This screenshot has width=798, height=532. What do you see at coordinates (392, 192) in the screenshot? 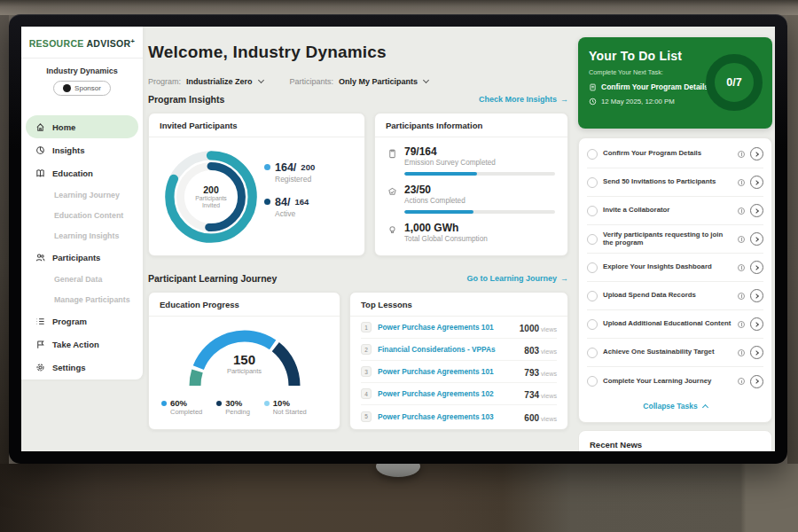
I see `actions-icon` at bounding box center [392, 192].